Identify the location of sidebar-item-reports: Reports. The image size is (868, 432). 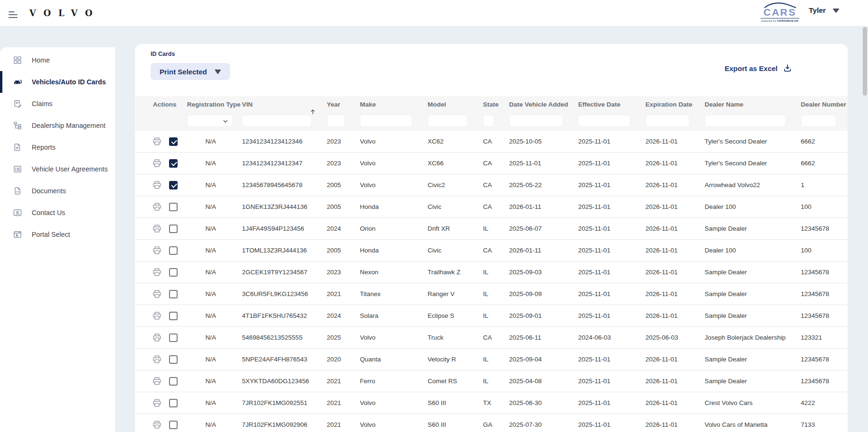
(58, 147).